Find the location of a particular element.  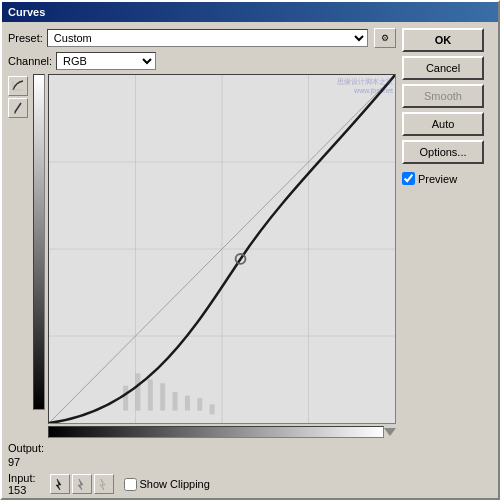

white-point-eyedropper is located at coordinates (104, 484).